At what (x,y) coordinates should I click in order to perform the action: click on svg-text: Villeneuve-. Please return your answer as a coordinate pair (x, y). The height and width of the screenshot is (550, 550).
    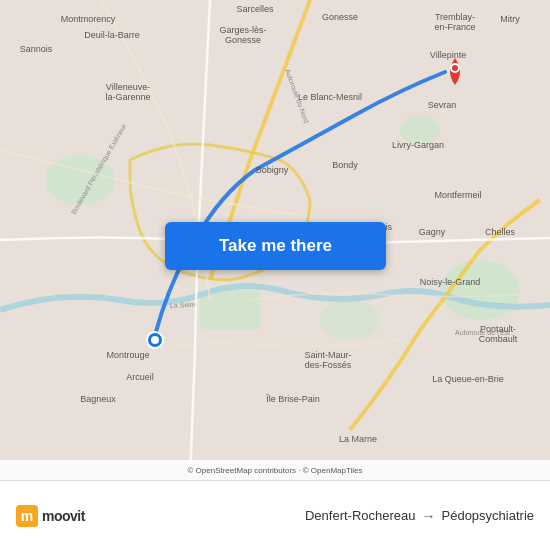
    Looking at the image, I should click on (128, 87).